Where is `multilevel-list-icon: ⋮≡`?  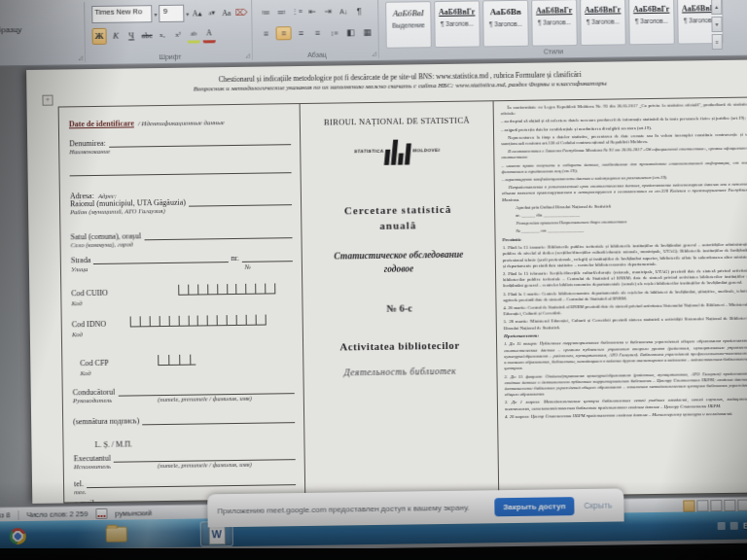
multilevel-list-icon: ⋮≡ is located at coordinates (297, 12).